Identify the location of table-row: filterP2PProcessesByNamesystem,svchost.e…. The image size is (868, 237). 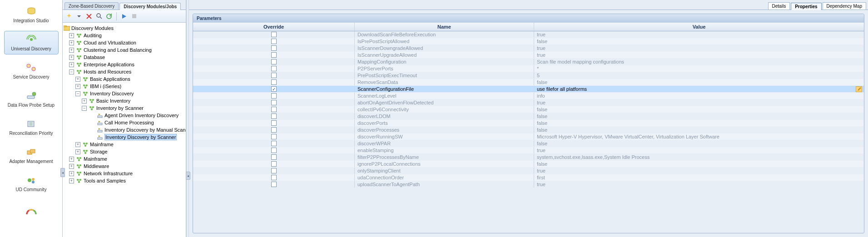
(529, 157).